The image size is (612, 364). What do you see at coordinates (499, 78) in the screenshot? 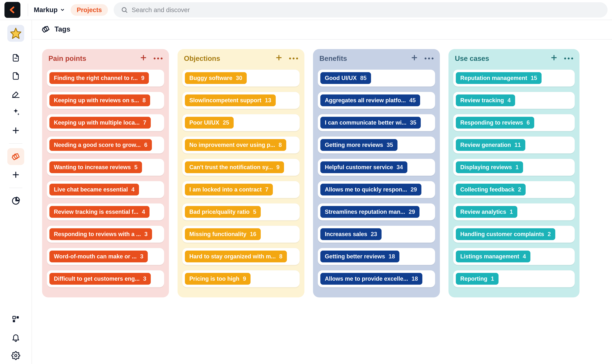
I see `tag-pill: Reputation management15` at bounding box center [499, 78].